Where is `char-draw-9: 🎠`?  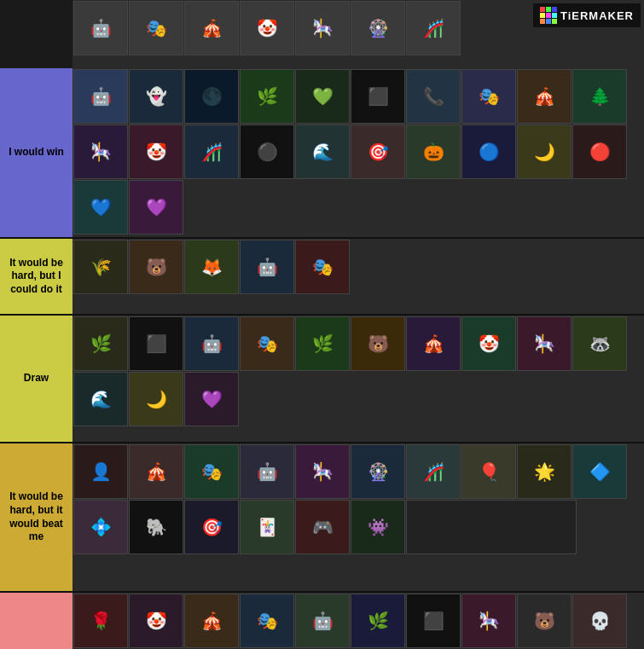 char-draw-9: 🎠 is located at coordinates (544, 344).